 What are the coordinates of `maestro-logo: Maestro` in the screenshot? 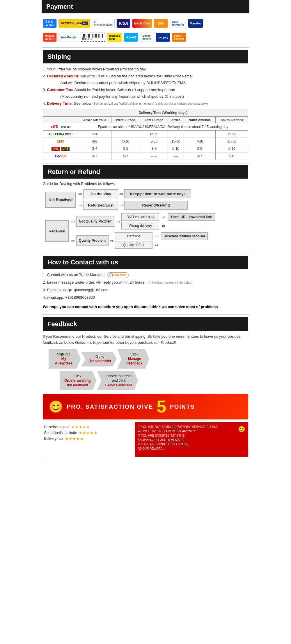 It's located at (196, 23).